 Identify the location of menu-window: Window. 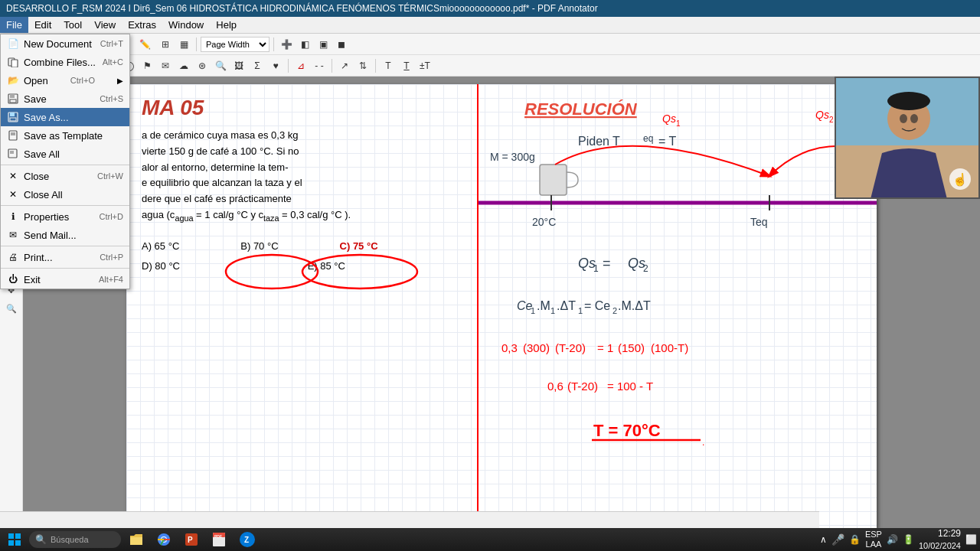
(186, 24).